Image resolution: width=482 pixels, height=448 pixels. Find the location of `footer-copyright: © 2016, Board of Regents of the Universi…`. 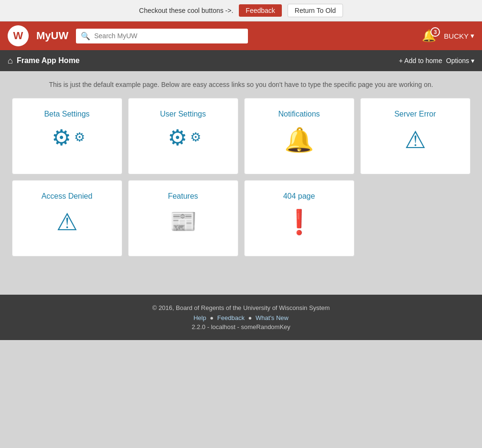

footer-copyright: © 2016, Board of Regents of the Universi… is located at coordinates (241, 308).